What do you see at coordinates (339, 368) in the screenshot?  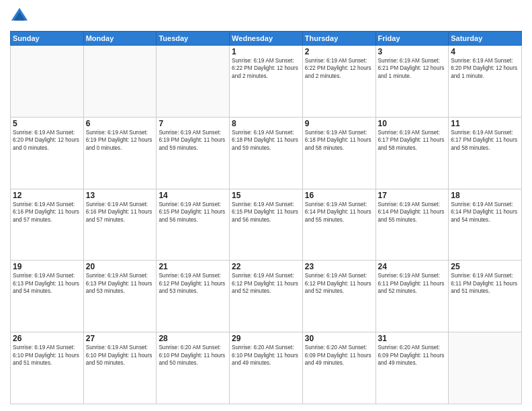 I see `calendar-cell: 30Sunrise: 6:20 AM Sunset: 6:09 PM Dayli…` at bounding box center [339, 368].